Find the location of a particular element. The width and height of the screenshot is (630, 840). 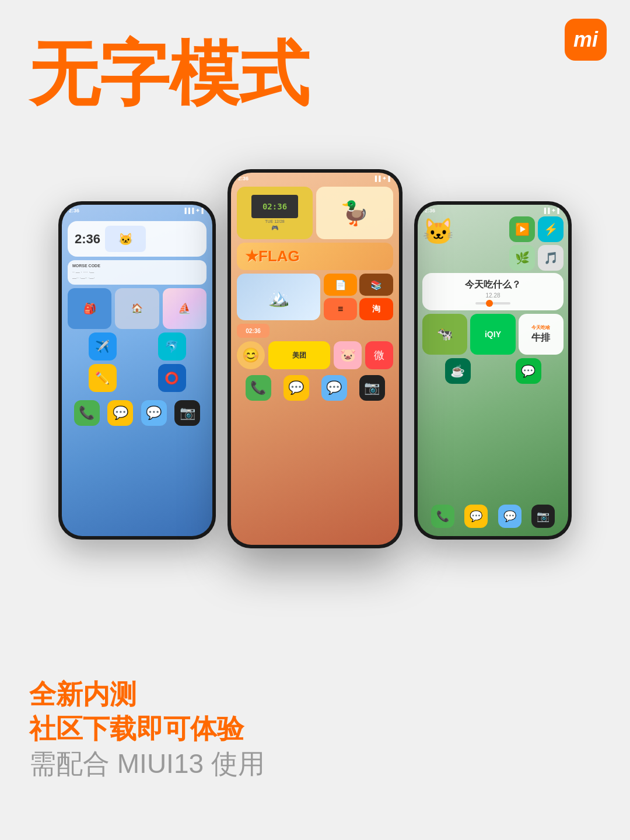

status-bar-left: 2:36 ▐▐▐ ✦ ▌ is located at coordinates (137, 211).